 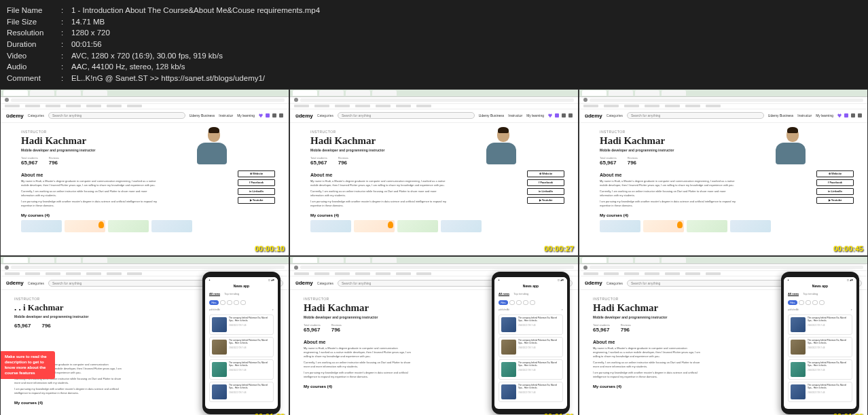 What do you see at coordinates (559, 414) in the screenshot?
I see `timestamp: 00:01:21` at bounding box center [559, 414].